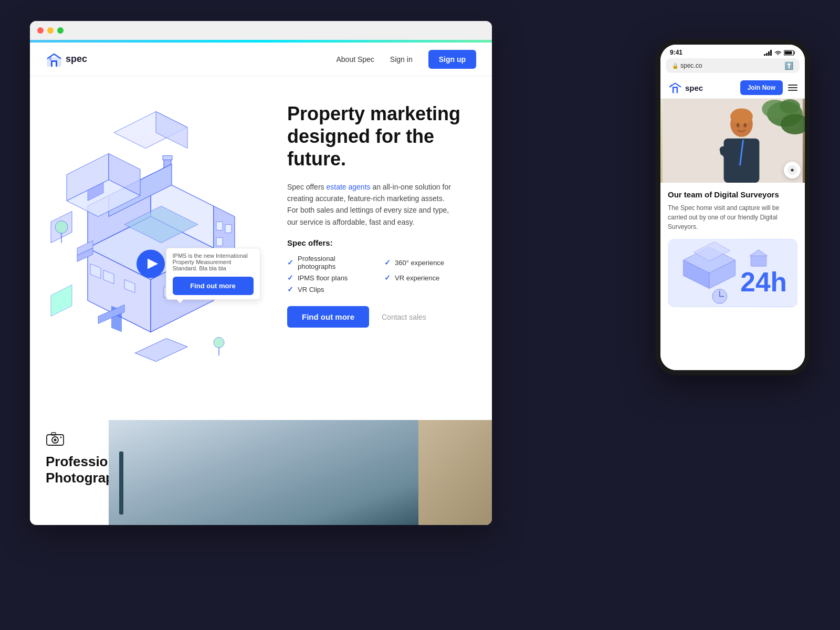  What do you see at coordinates (733, 194) in the screenshot?
I see `surveyor-title: Our team of Digital Surveyors` at bounding box center [733, 194].